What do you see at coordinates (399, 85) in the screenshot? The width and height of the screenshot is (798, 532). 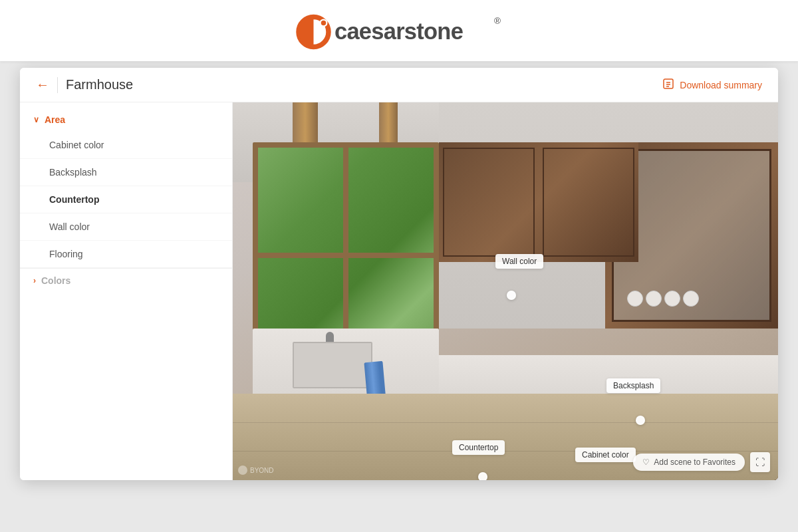 I see `header-bar: ← Farmhouse Download summary` at bounding box center [399, 85].